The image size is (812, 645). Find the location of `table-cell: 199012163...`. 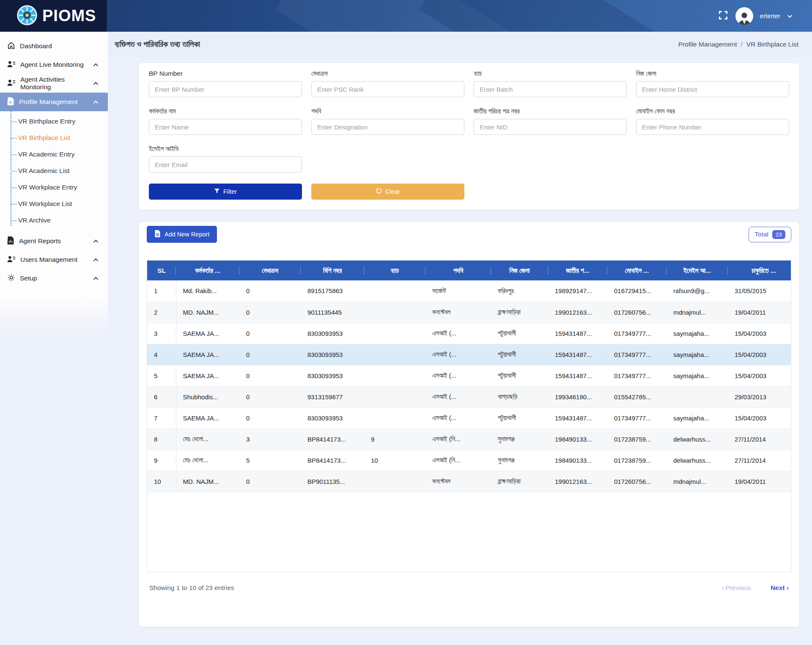

table-cell: 199012163... is located at coordinates (578, 312).